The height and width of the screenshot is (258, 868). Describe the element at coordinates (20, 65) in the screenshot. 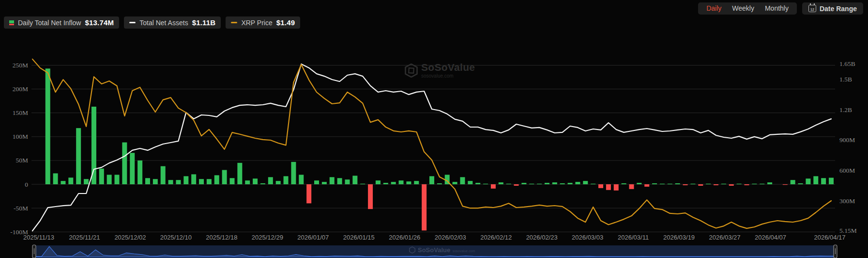

I see `left-axis-tick-label: 250M` at that location.